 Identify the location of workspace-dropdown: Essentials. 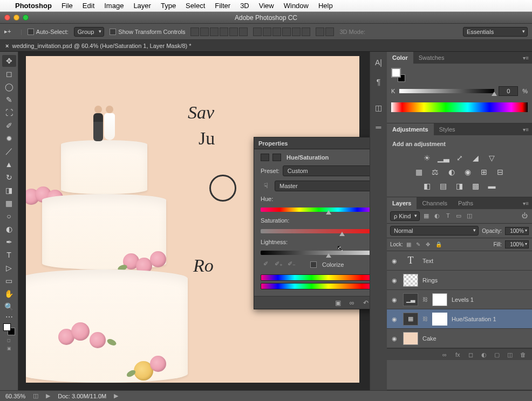
(495, 32).